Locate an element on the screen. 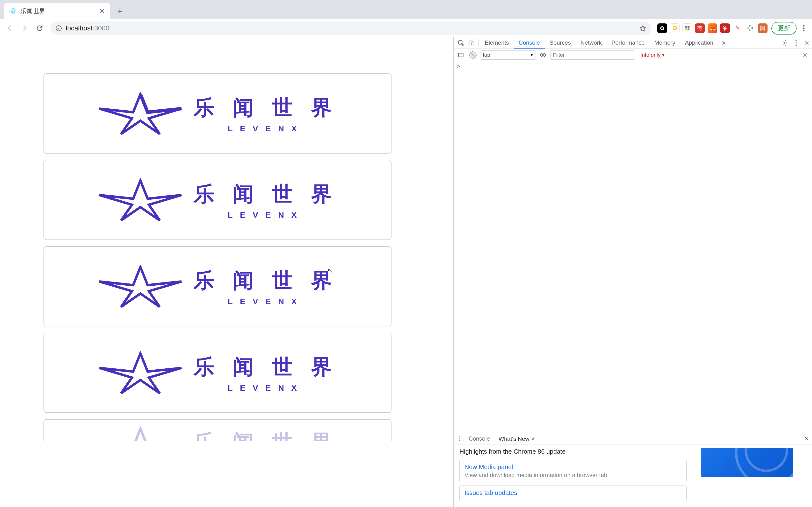  drawer-tabs: Console What's New ✕ is located at coordinates (633, 439).